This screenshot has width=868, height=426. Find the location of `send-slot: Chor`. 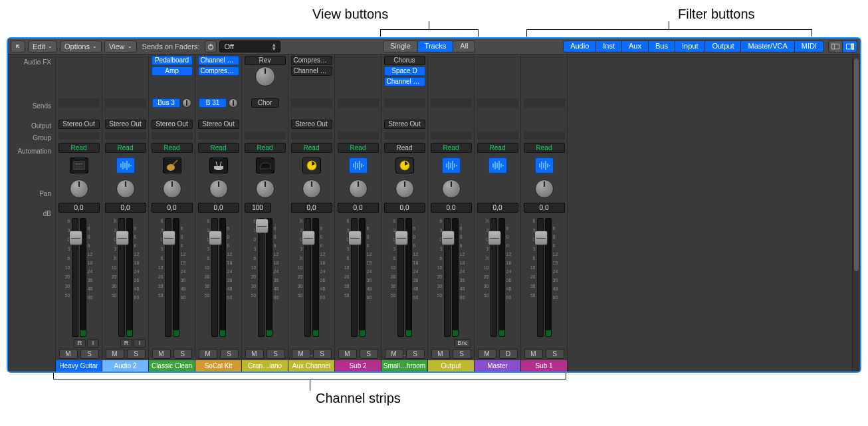

send-slot: Chor is located at coordinates (265, 103).